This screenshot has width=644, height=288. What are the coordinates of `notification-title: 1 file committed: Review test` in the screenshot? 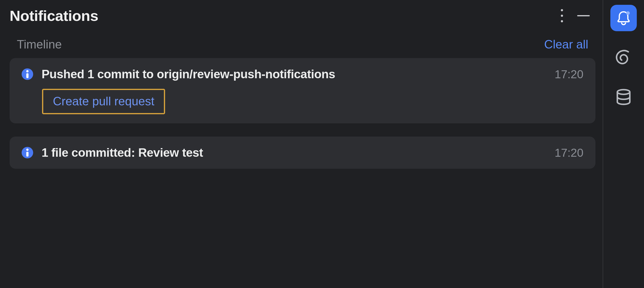 It's located at (294, 153).